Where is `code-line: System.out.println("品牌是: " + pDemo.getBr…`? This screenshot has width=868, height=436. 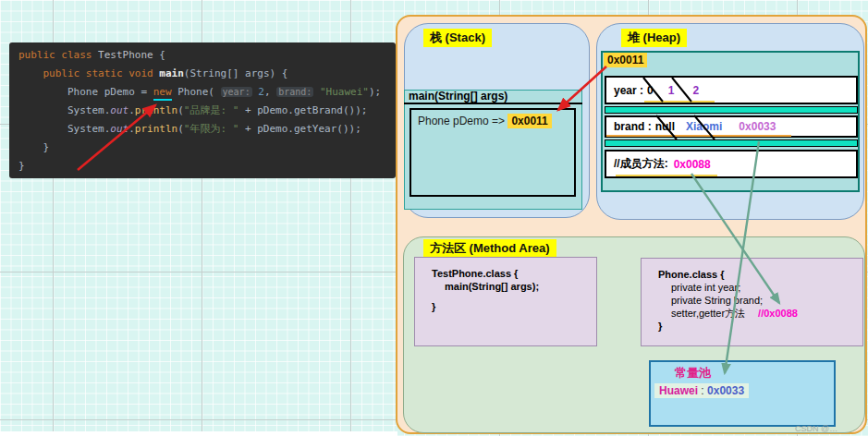
code-line: System.out.println("品牌是: " + pDemo.getBr… is located at coordinates (207, 111).